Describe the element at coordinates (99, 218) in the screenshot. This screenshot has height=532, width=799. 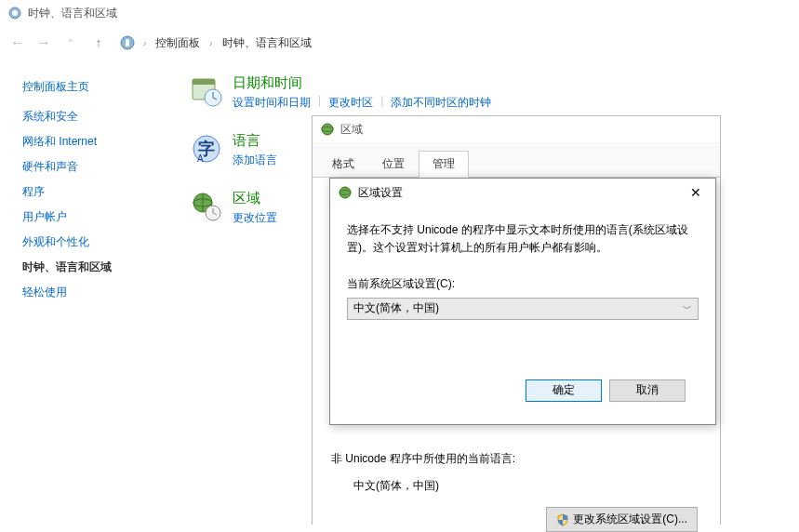
I see `sidebar-item-users: 用户帐户` at that location.